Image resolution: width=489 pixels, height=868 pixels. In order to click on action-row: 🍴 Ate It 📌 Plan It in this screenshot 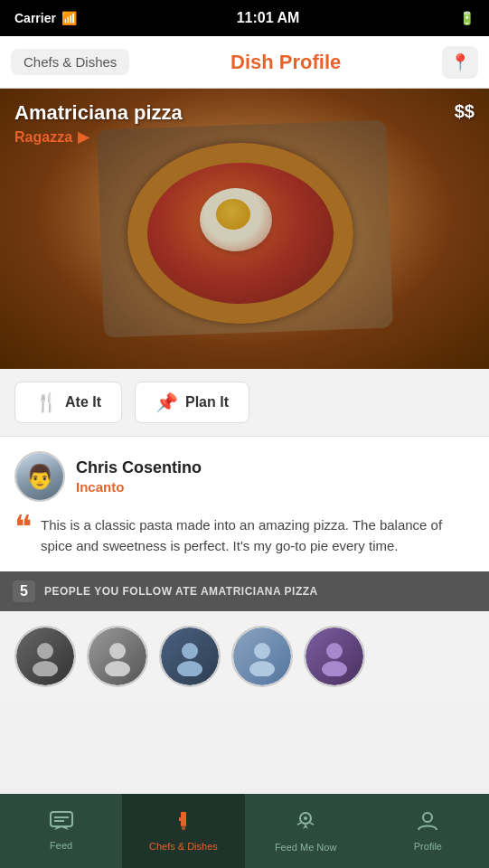, I will do `click(244, 403)`.